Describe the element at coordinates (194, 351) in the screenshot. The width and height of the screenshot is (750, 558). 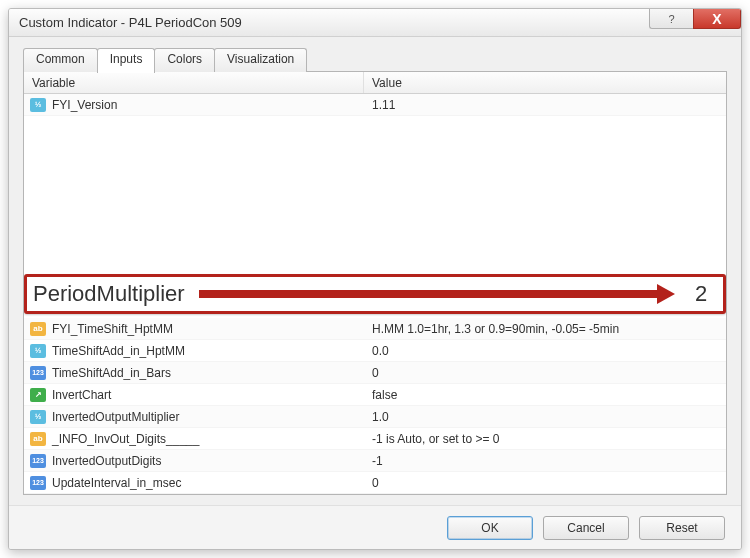
I see `row-variable-cell: ½TimeShiftAdd_in_HptMM` at that location.